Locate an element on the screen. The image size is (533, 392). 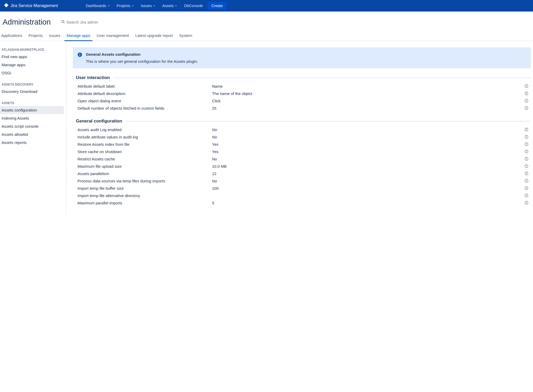
config-row-label: Default number of objects fetched in cus… is located at coordinates (144, 108).